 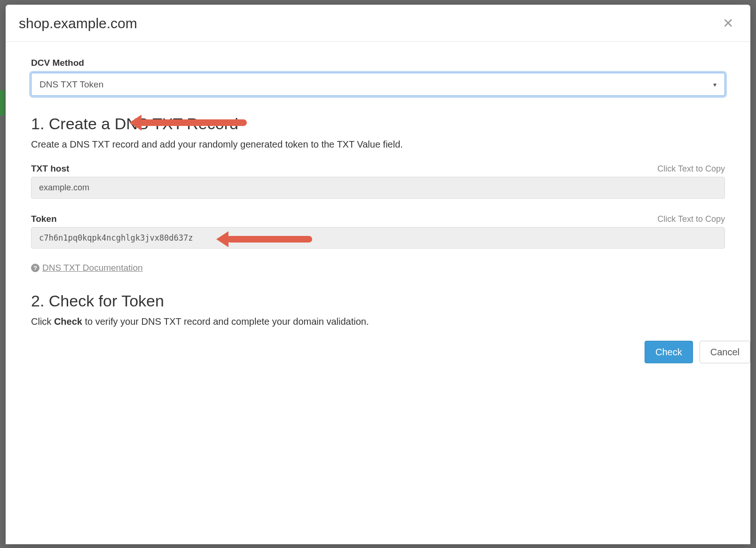 I want to click on token-copy-hint: Click Text to Copy, so click(x=691, y=219).